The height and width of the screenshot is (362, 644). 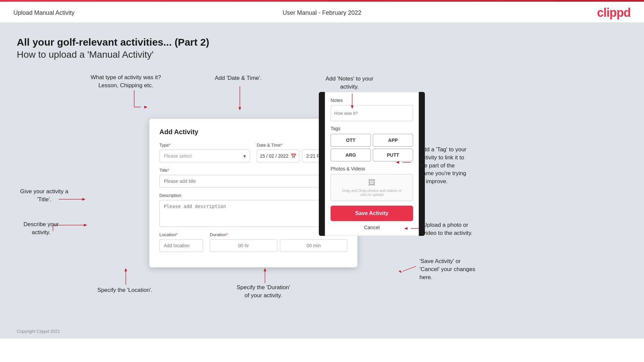 What do you see at coordinates (372, 164) in the screenshot?
I see `phone-panel: Notes Tags OTT APP ARG PUTT Photos & Vid…` at bounding box center [372, 164].